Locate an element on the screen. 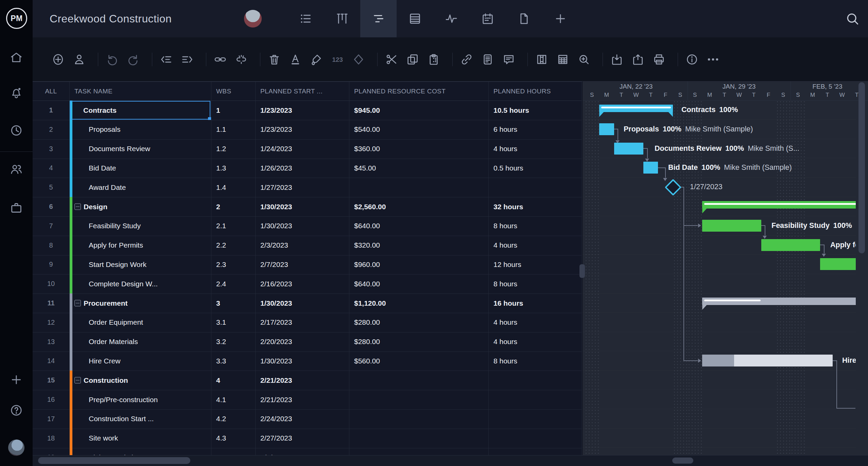 The image size is (868, 466). add-task-button is located at coordinates (58, 59).